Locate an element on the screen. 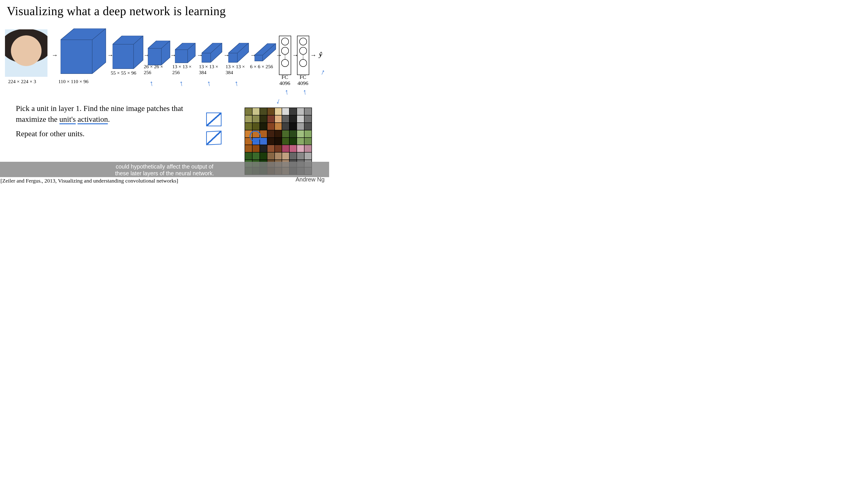 The image size is (868, 488). layer-dim-5: 13 × 13 × 384 is located at coordinates (211, 69).